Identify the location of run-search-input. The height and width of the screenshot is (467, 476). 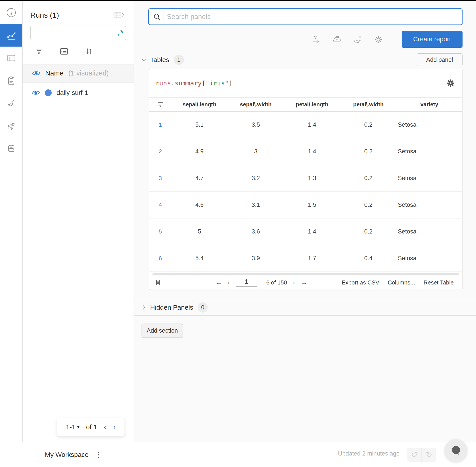
(76, 33).